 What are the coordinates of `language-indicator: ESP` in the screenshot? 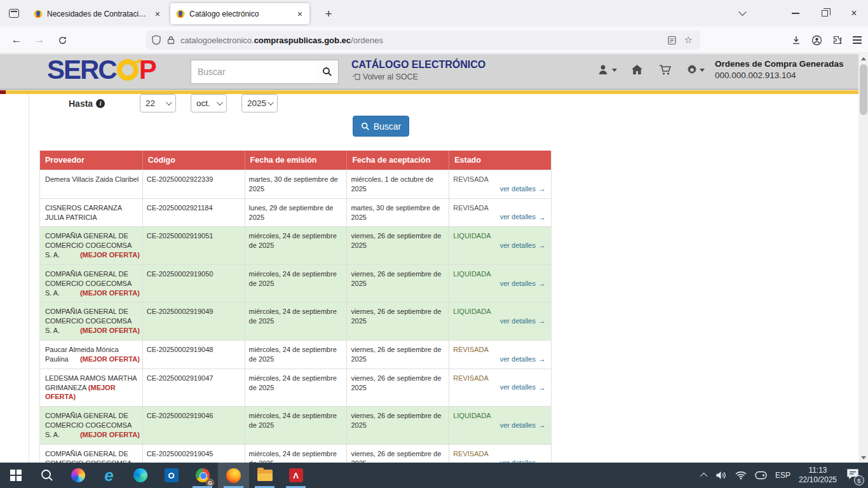 It's located at (783, 475).